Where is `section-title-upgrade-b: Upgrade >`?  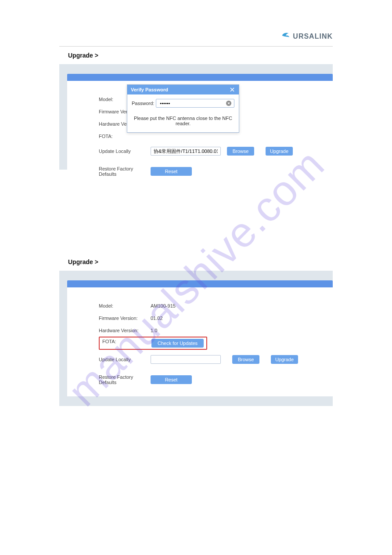 section-title-upgrade-b: Upgrade > is located at coordinates (200, 262).